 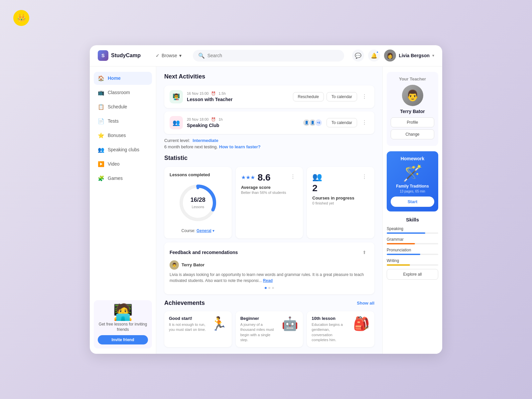 I want to click on statistic-title: Statistic, so click(x=269, y=158).